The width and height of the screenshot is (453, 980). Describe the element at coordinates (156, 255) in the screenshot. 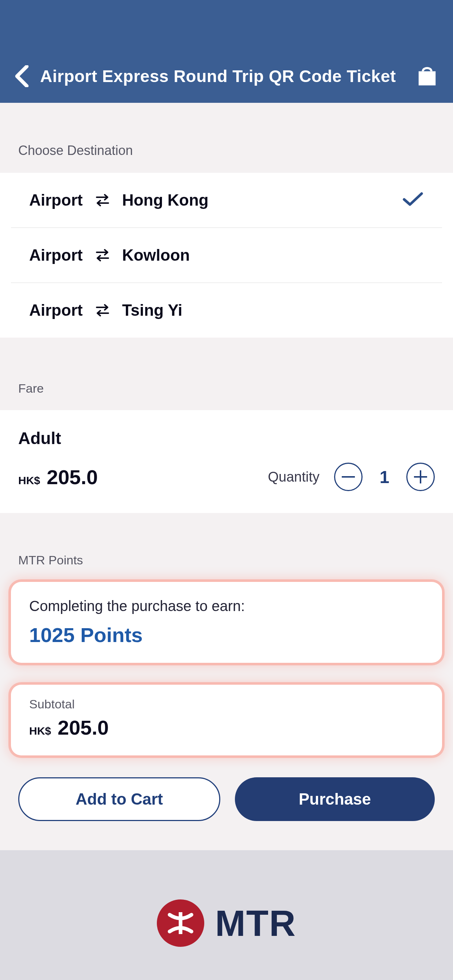

I see `destination-to: Kowloon` at that location.